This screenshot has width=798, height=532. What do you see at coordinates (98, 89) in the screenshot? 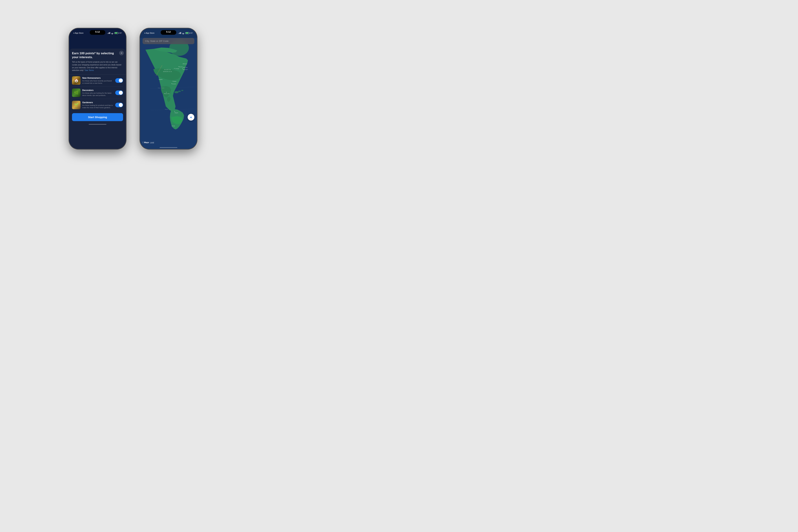
I see `phone-1: App Store 42+` at bounding box center [98, 89].